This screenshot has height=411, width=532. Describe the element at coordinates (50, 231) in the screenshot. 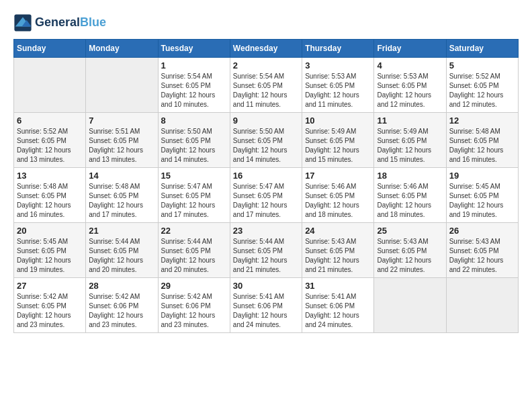

I see `day-number: 20` at that location.